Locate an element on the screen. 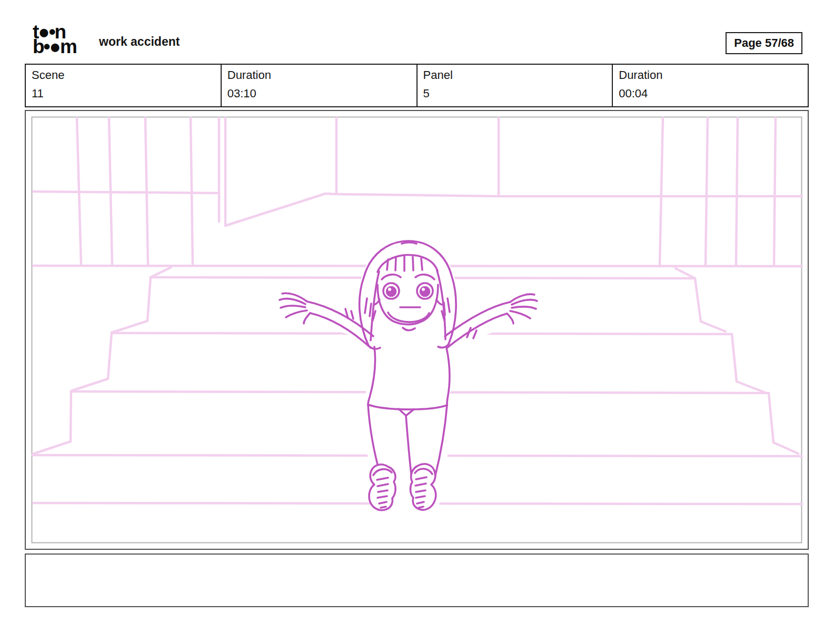 Image resolution: width=834 pixels, height=644 pixels. scene-cell: Scene 11 is located at coordinates (124, 85).